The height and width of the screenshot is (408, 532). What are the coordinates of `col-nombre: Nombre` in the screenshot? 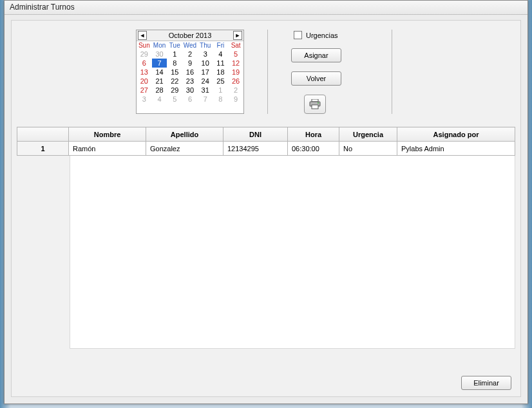 It's located at (108, 134).